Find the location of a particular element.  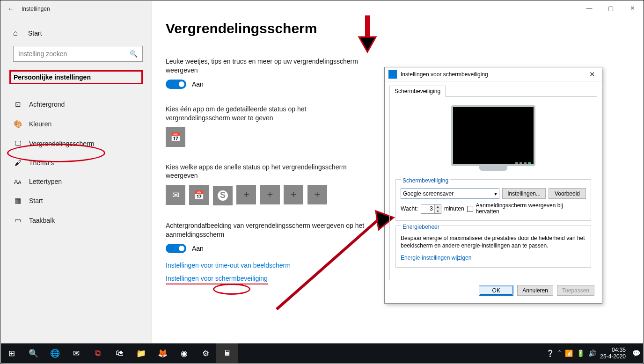

nav-label: Taakbalk is located at coordinates (42, 220).